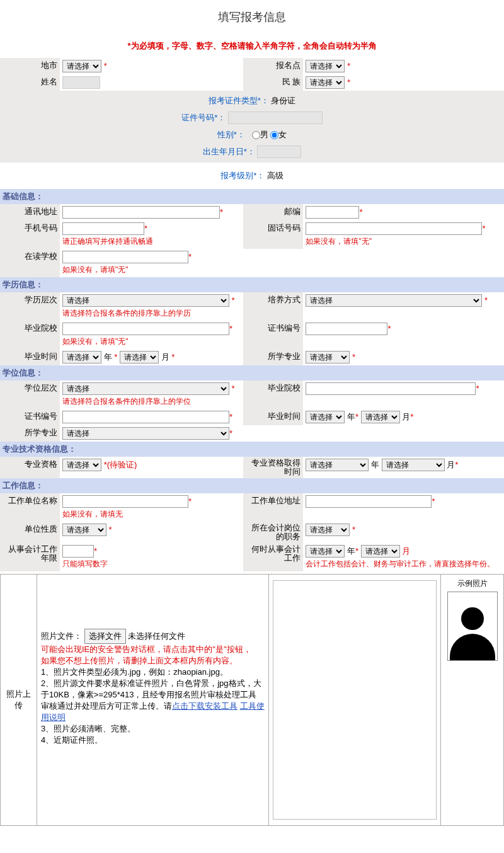 The width and height of the screenshot is (504, 853). I want to click on label-work-years: 从事会计工作年限, so click(30, 557).